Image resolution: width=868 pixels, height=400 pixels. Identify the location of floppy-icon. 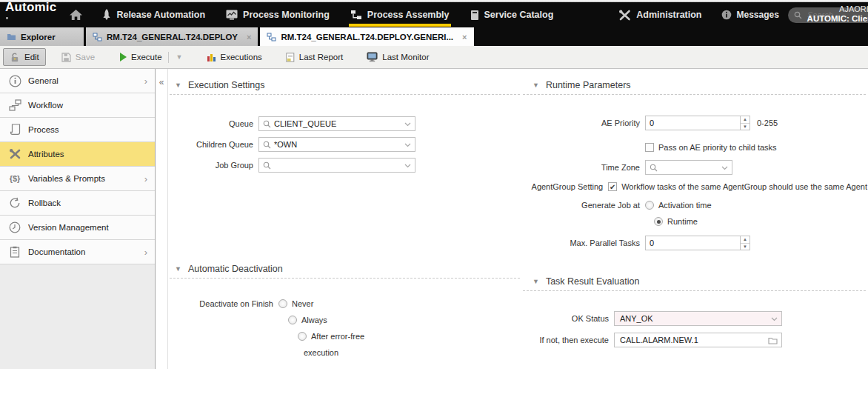
(67, 58).